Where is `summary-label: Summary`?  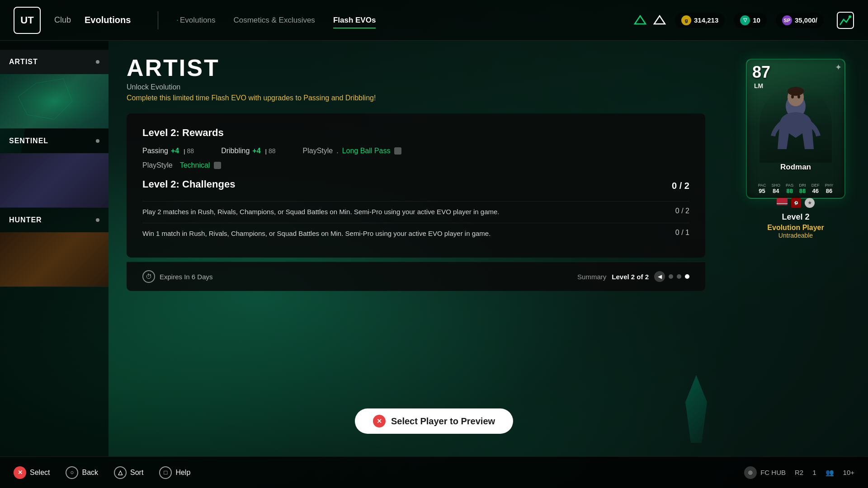 summary-label: Summary is located at coordinates (592, 277).